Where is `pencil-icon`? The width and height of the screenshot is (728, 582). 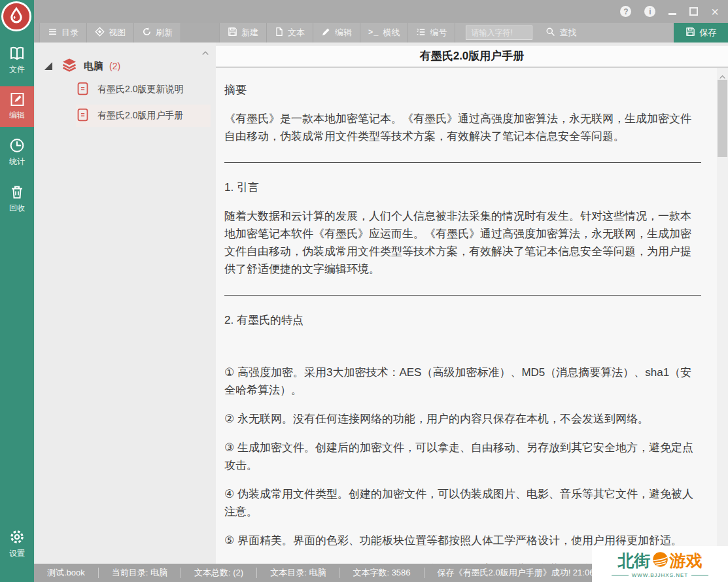 pencil-icon is located at coordinates (326, 33).